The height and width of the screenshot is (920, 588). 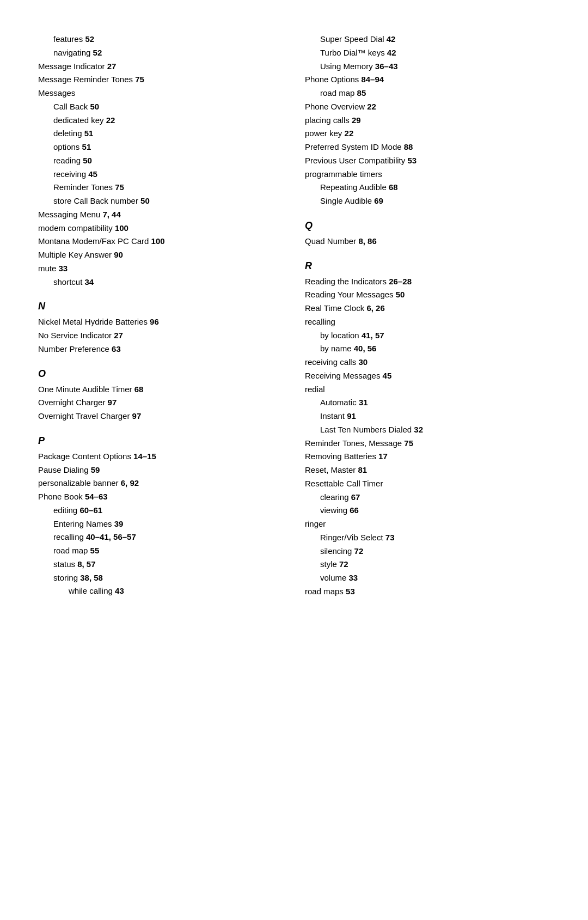 What do you see at coordinates (161, 456) in the screenshot?
I see `index-entry: Package Content Options 14–15` at bounding box center [161, 456].